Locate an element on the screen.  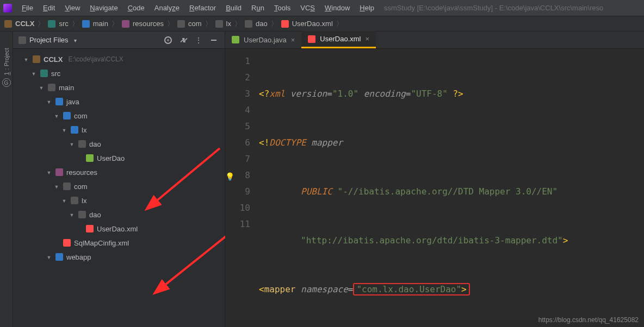
crumb-lx: lx is located at coordinates (223, 24).